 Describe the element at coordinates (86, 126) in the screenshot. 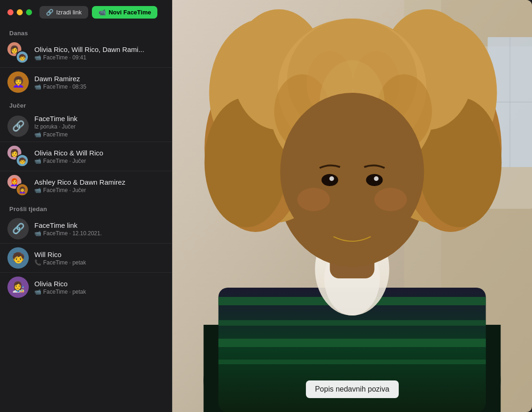

I see `list-item: 🔗 FaceTime link Iz poruka · Jučer 📹 Face…` at that location.